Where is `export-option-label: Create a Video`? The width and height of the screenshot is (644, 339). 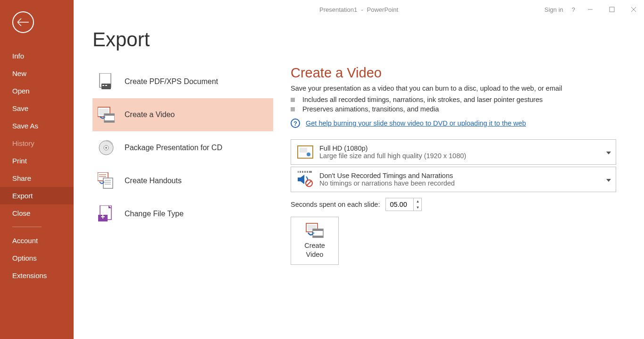
export-option-label: Create a Video is located at coordinates (150, 115).